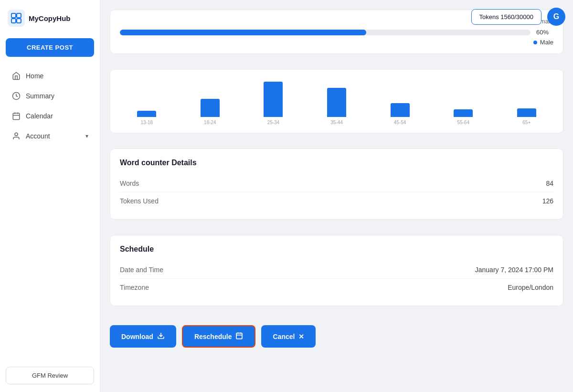  Describe the element at coordinates (337, 184) in the screenshot. I see `word-counter-card: Word counter Details Words 84 Tokens Use…` at that location.